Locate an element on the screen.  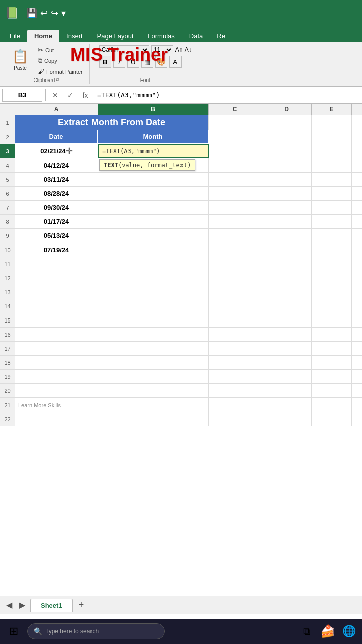
cell-d12 is located at coordinates (287, 278).